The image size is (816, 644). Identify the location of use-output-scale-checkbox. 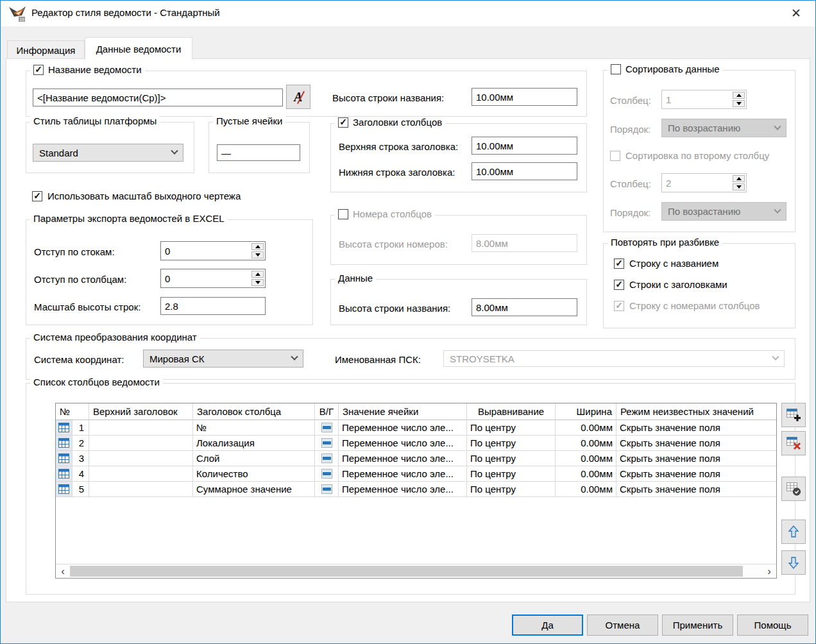
(37, 196).